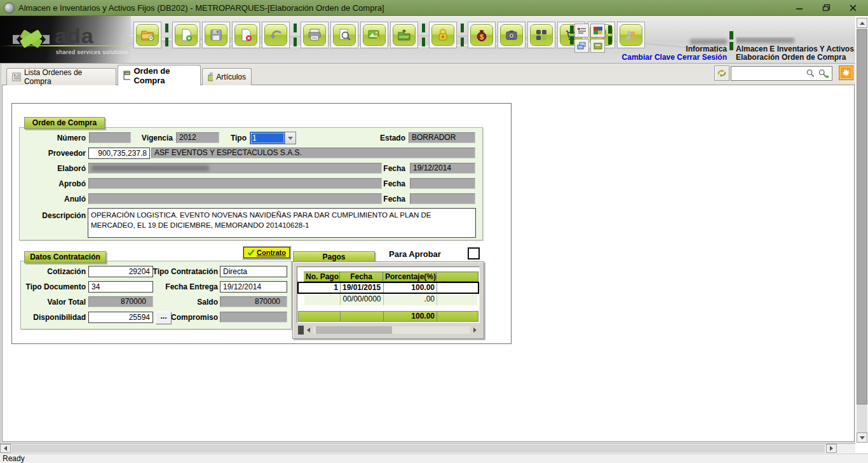 The image size is (868, 463). What do you see at coordinates (164, 76) in the screenshot?
I see `tab-label: Orden de Compra` at bounding box center [164, 76].